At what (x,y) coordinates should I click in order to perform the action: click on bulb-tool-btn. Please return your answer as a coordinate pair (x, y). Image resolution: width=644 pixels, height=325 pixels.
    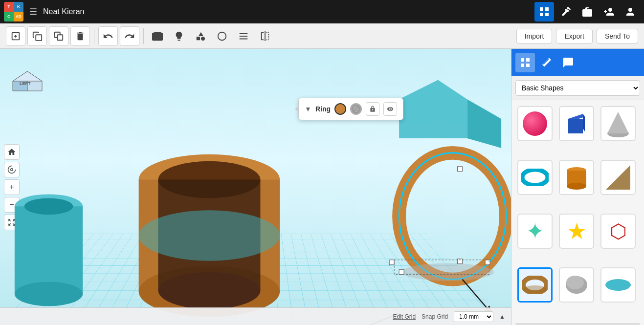
    Looking at the image, I should click on (179, 36).